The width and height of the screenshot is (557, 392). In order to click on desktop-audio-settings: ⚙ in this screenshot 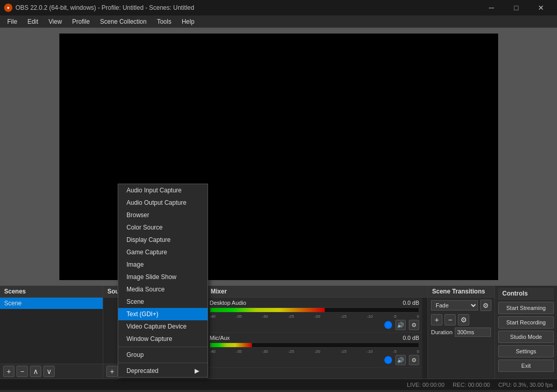, I will do `click(414, 325)`.